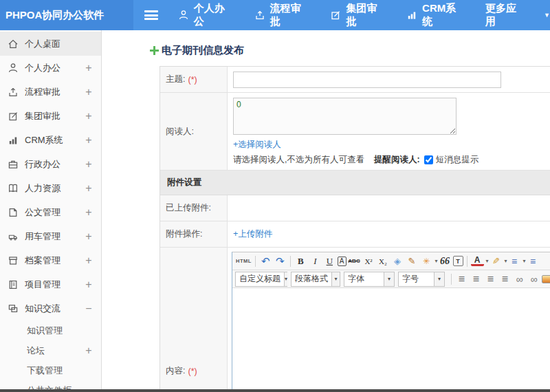 The height and width of the screenshot is (392, 550). What do you see at coordinates (506, 15) in the screenshot?
I see `nav-more-apps: 更多应用` at bounding box center [506, 15].